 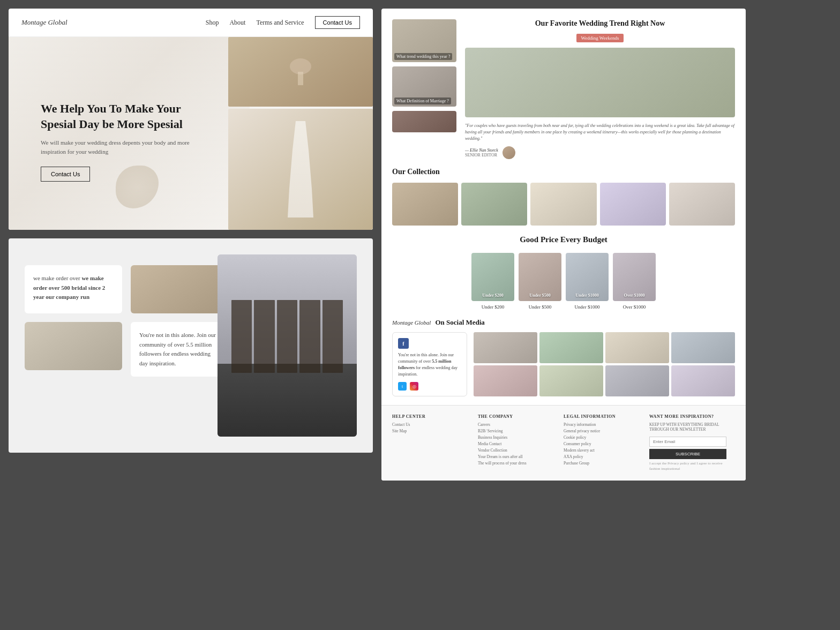 I want to click on hero-dress-closeup-image, so click(x=301, y=72).